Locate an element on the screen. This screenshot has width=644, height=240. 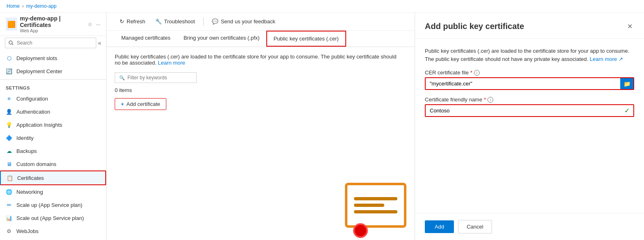
refresh-label: Refresh is located at coordinates (136, 21).